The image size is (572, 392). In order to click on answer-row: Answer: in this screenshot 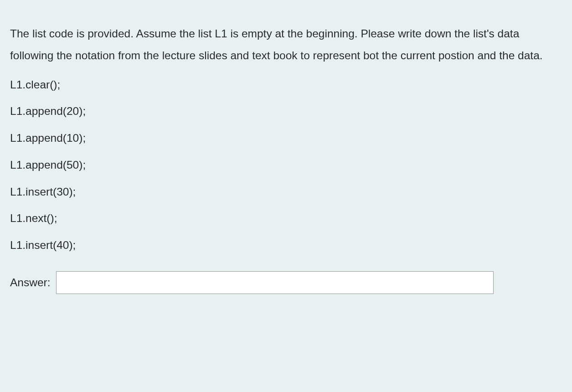, I will do `click(286, 283)`.